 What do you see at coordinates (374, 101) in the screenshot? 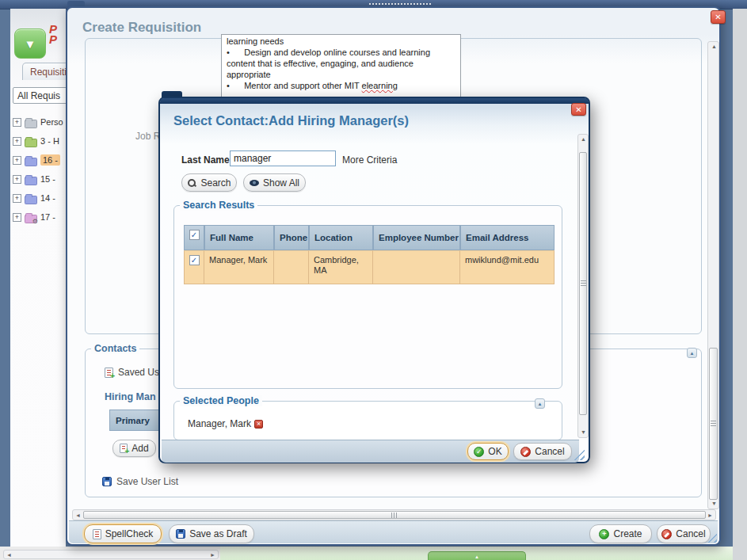
I see `modal-top-bar` at bounding box center [374, 101].